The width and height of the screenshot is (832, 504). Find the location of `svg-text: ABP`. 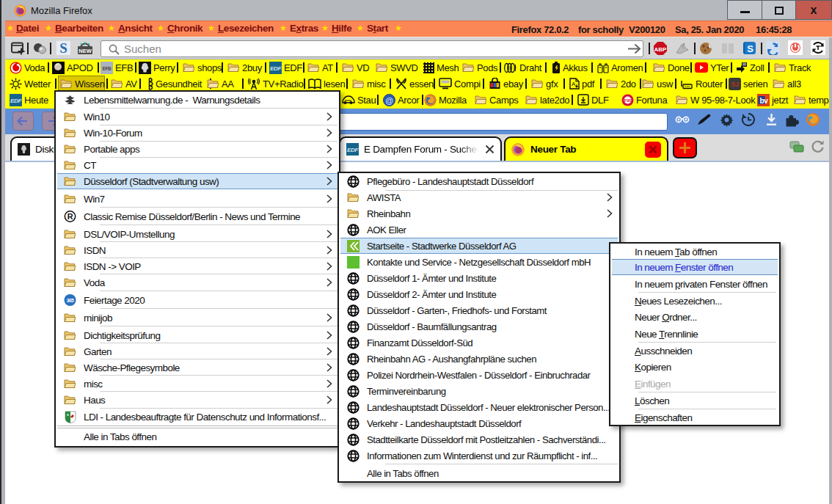

svg-text: ABP is located at coordinates (660, 50).